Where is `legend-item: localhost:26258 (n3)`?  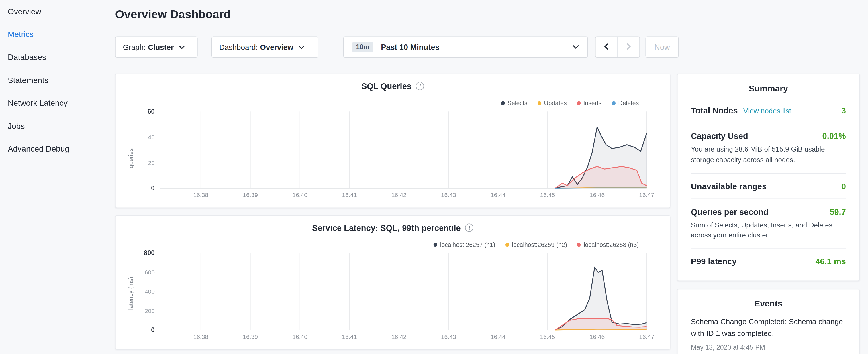 legend-item: localhost:26258 (n3) is located at coordinates (608, 245).